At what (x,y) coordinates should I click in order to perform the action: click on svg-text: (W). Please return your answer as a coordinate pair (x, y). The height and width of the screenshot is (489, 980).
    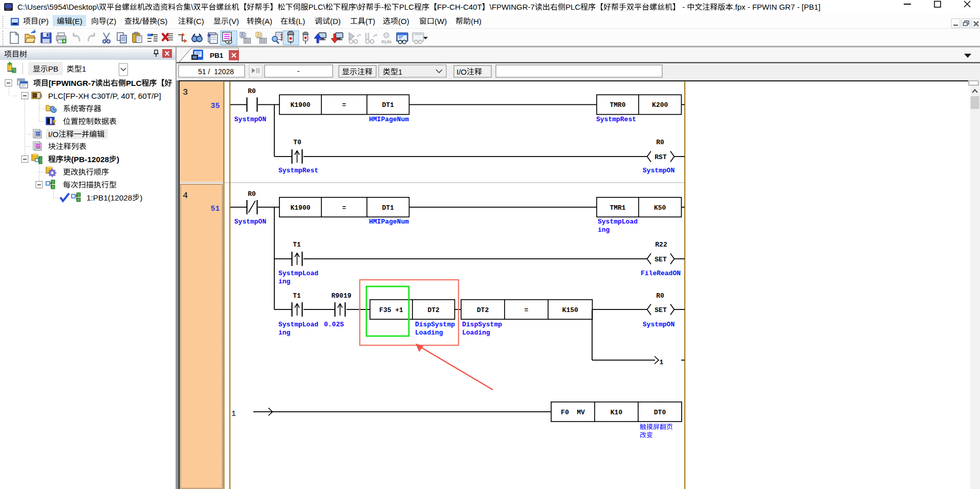
    Looking at the image, I should click on (441, 21).